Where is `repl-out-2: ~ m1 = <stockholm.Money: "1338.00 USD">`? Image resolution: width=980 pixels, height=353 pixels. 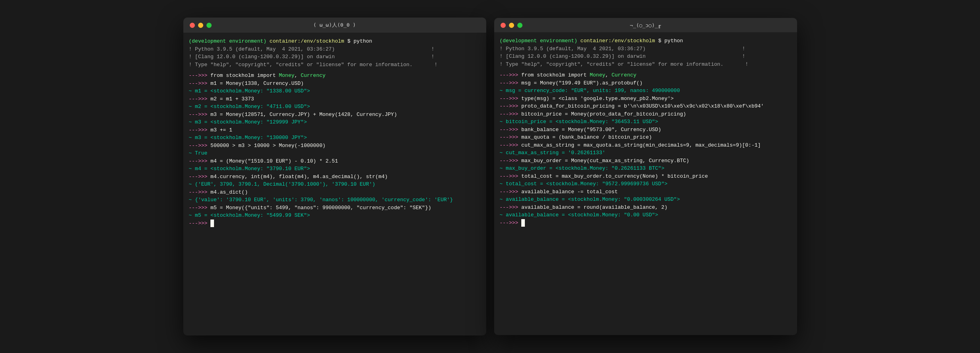 repl-out-2: ~ m1 = <stockholm.Money: "1338.00 USD"> is located at coordinates (335, 91).